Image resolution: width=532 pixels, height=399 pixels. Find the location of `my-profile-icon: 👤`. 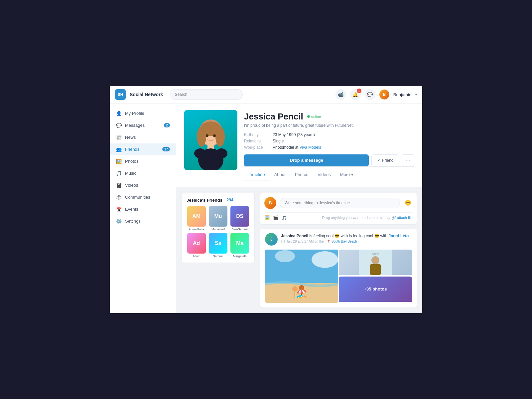

my-profile-icon: 👤 is located at coordinates (119, 113).